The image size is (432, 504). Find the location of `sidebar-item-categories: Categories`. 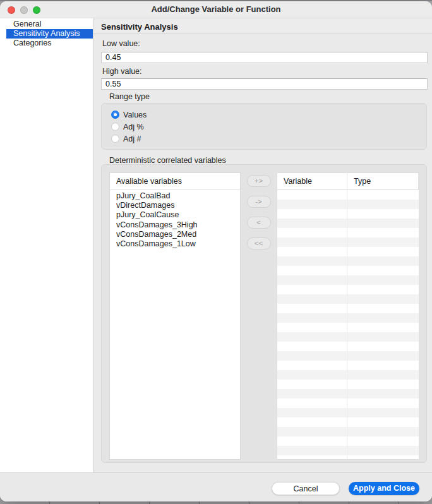

sidebar-item-categories: Categories is located at coordinates (47, 43).